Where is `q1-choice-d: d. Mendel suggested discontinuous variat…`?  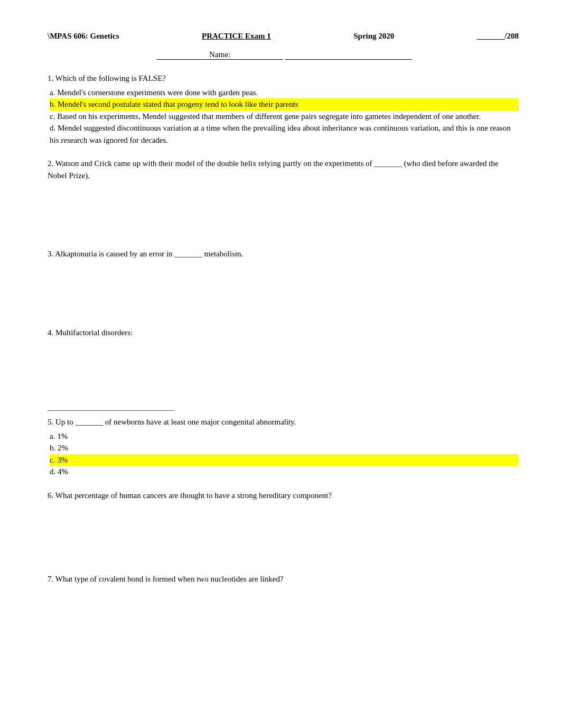
q1-choice-d: d. Mendel suggested discontinuous variat… is located at coordinates (284, 134).